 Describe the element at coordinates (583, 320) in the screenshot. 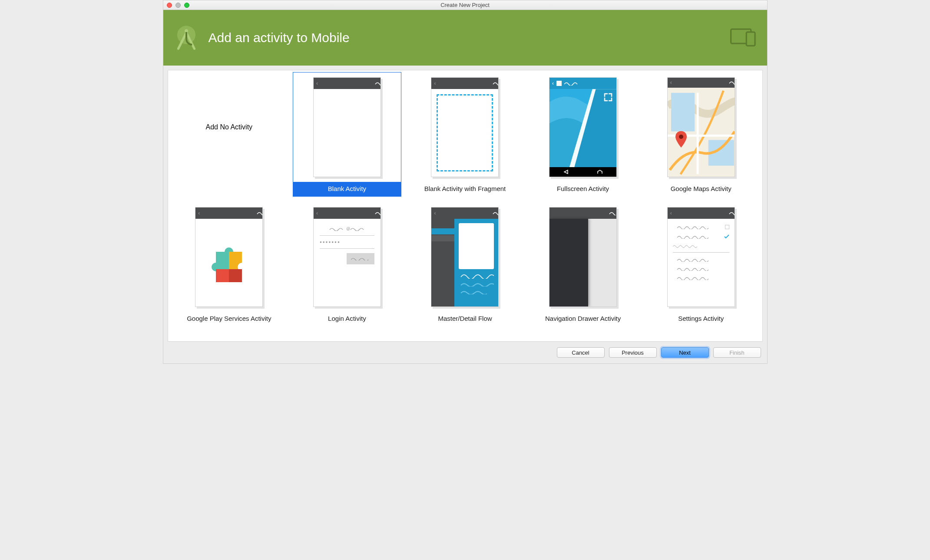

I see `activity-label: Navigation Drawer Activity` at that location.